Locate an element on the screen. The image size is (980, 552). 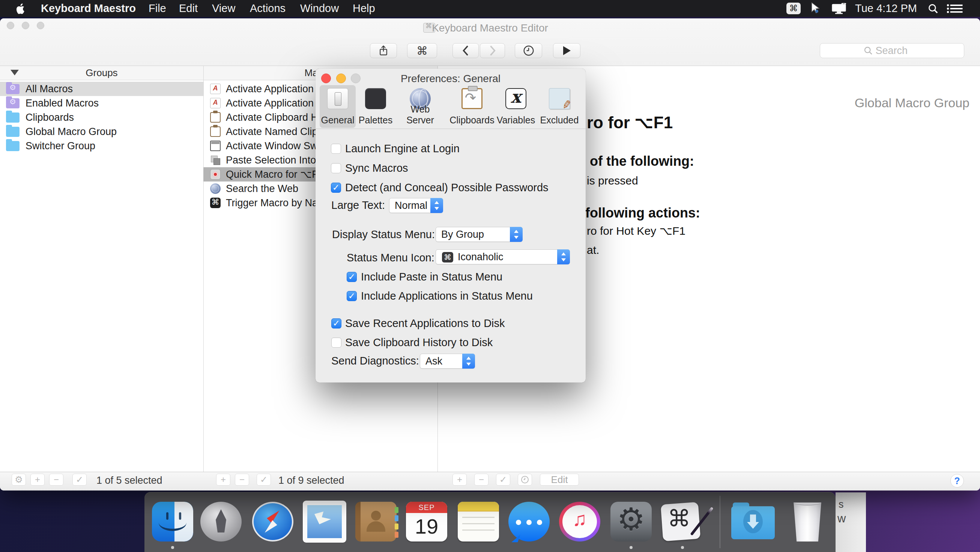
menu-clock: Tue 4:12 PM is located at coordinates (886, 8).